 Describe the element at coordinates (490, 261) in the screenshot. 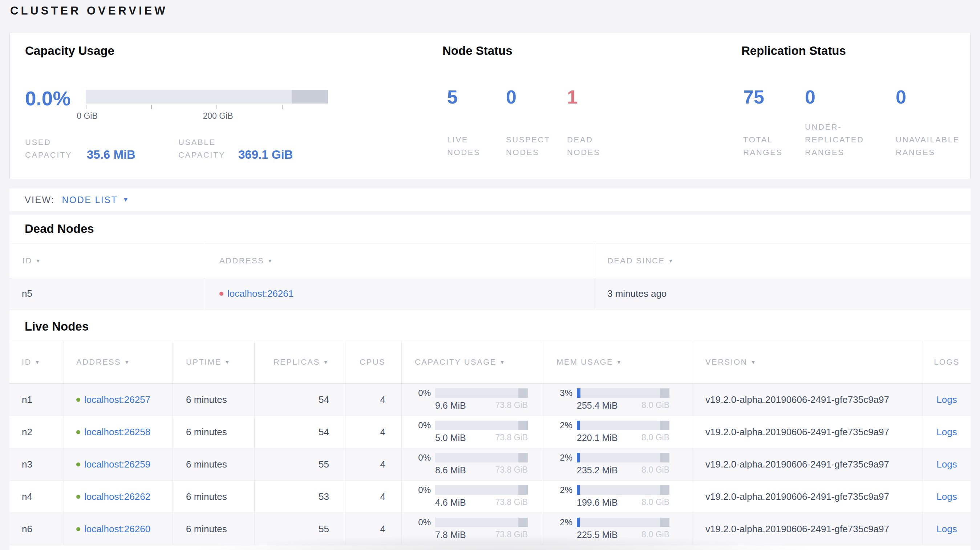

I see `dead-nodes-table-header: ID ▼ ADDRESS ▼ DEAD SINCE ▼` at that location.